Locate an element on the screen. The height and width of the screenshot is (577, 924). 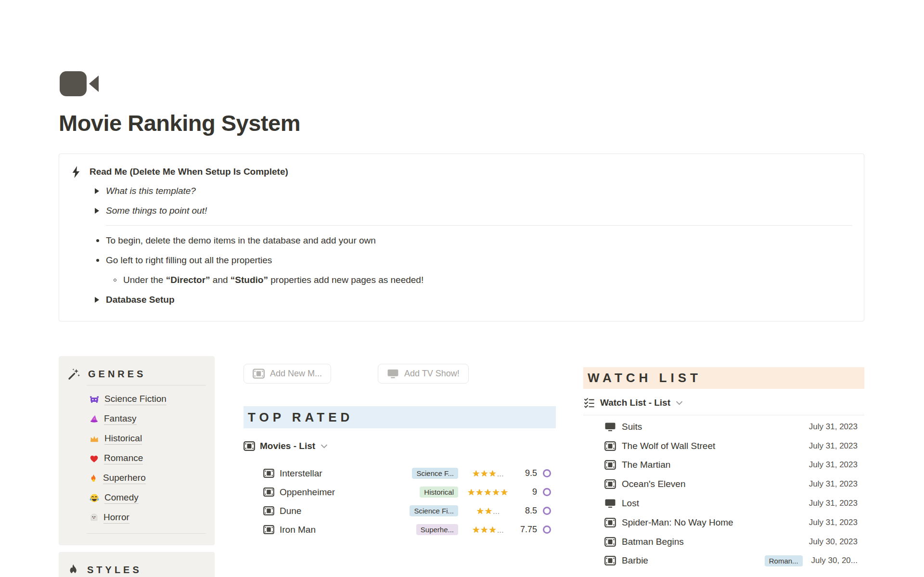
table-row-iron-man: Iron Man Superhe... ★★★... 7.75 is located at coordinates (399, 529).